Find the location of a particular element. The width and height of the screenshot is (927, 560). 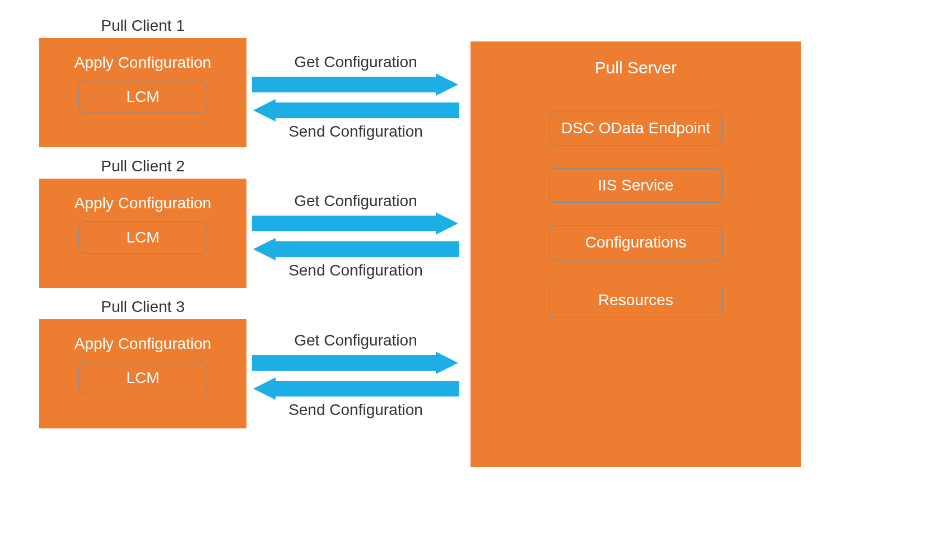

pull-server-title: Pull Server is located at coordinates (636, 68).